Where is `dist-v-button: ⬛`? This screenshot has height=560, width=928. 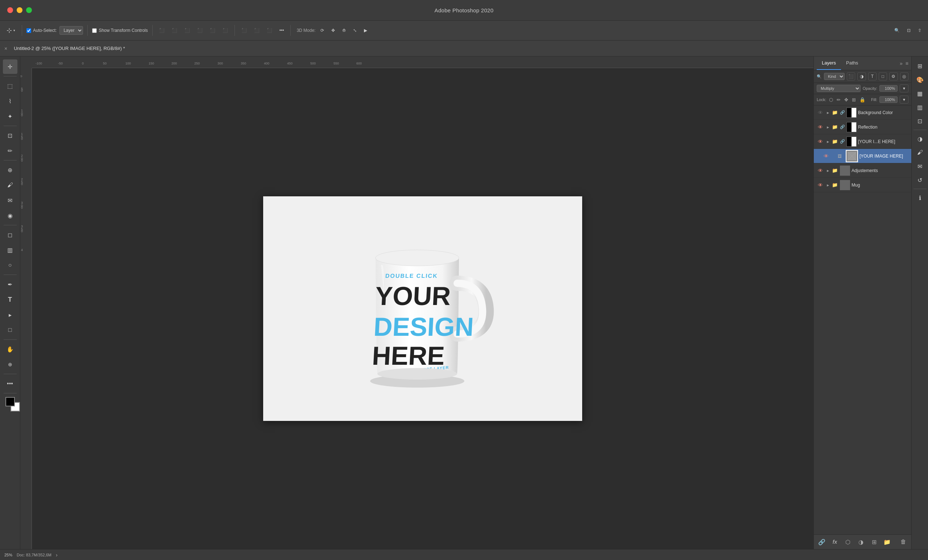 dist-v-button: ⬛ is located at coordinates (257, 30).